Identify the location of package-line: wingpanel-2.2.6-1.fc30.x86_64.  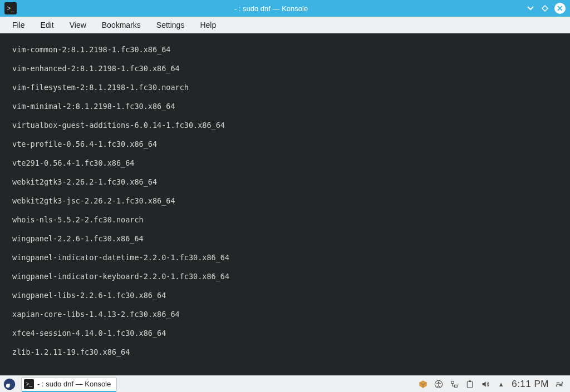
(285, 239).